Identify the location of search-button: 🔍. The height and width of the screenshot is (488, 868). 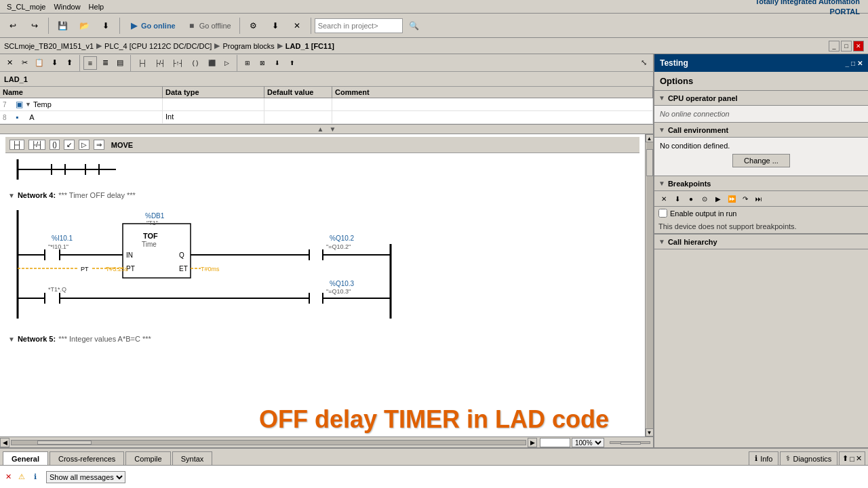
(414, 26).